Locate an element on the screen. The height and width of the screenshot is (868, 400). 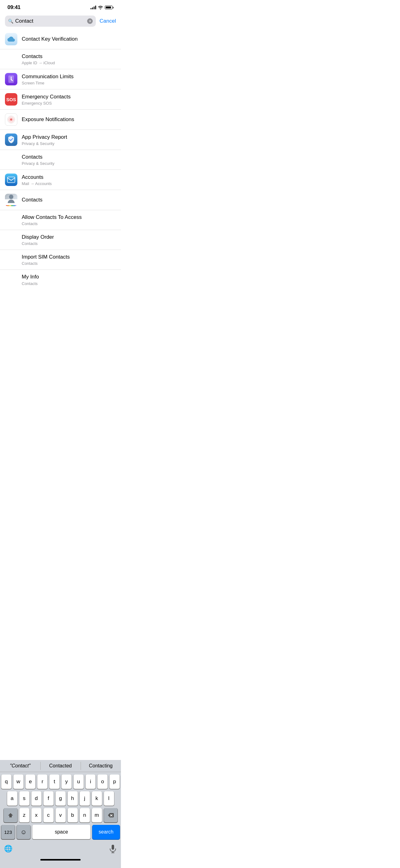
clear-search-button: ✕ is located at coordinates (90, 21).